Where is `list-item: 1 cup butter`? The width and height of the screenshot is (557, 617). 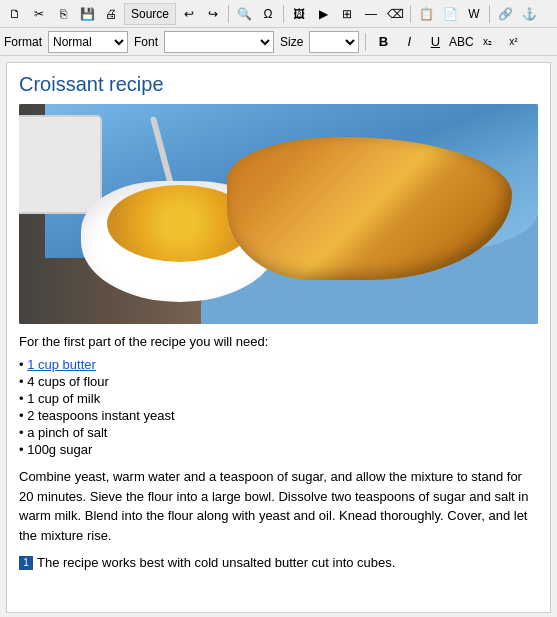
list-item: 1 cup butter is located at coordinates (278, 364).